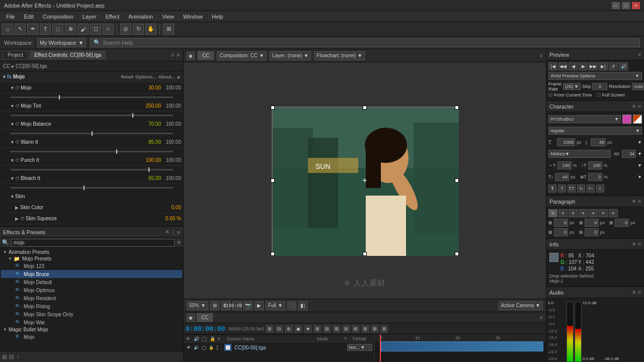 The width and height of the screenshot is (644, 362). What do you see at coordinates (205, 318) in the screenshot?
I see `tl-tab: CC` at bounding box center [205, 318].